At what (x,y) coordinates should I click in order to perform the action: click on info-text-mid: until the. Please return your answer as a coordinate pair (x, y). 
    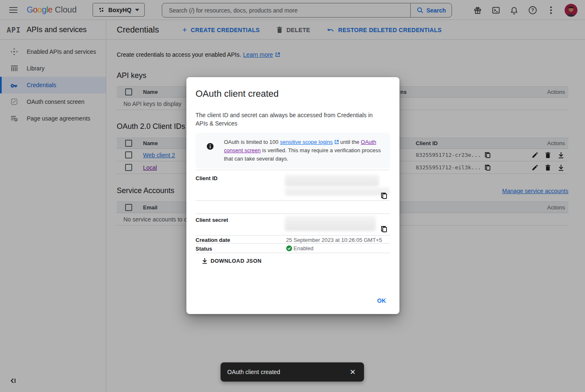
    Looking at the image, I should click on (350, 142).